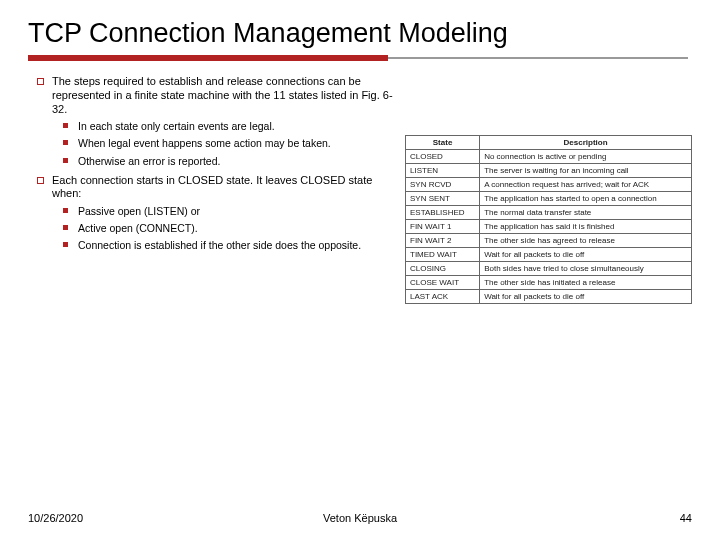 The height and width of the screenshot is (540, 720). I want to click on state-name: LISTEN, so click(443, 171).